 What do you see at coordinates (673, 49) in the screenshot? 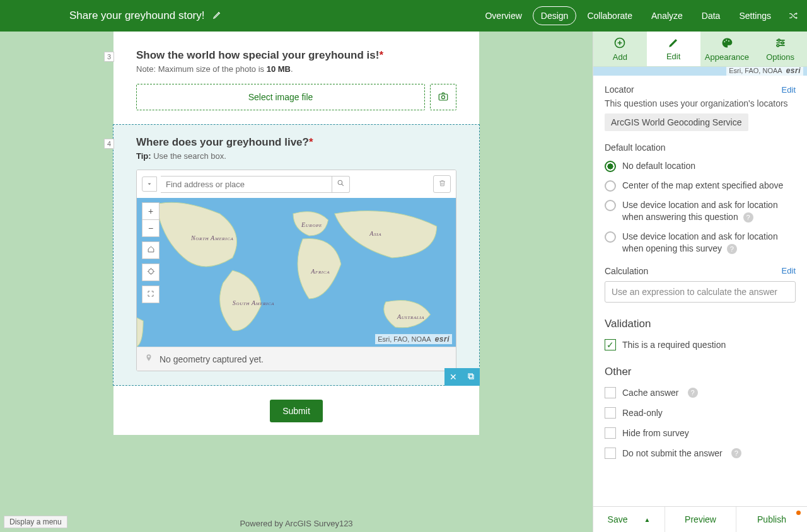
I see `panel-tab-edit: Edit` at bounding box center [673, 49].